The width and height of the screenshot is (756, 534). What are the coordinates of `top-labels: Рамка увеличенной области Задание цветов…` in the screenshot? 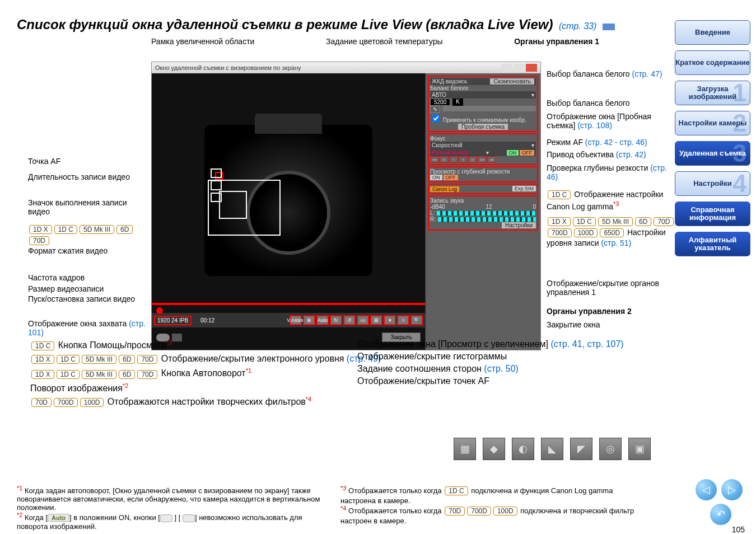 It's located at (375, 41).